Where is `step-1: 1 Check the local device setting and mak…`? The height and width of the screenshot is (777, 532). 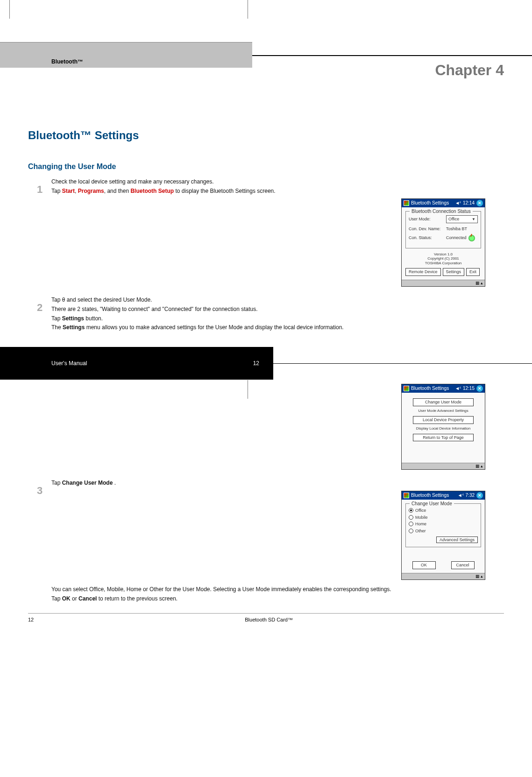 step-1: 1 Check the local device setting and mak… is located at coordinates (266, 235).